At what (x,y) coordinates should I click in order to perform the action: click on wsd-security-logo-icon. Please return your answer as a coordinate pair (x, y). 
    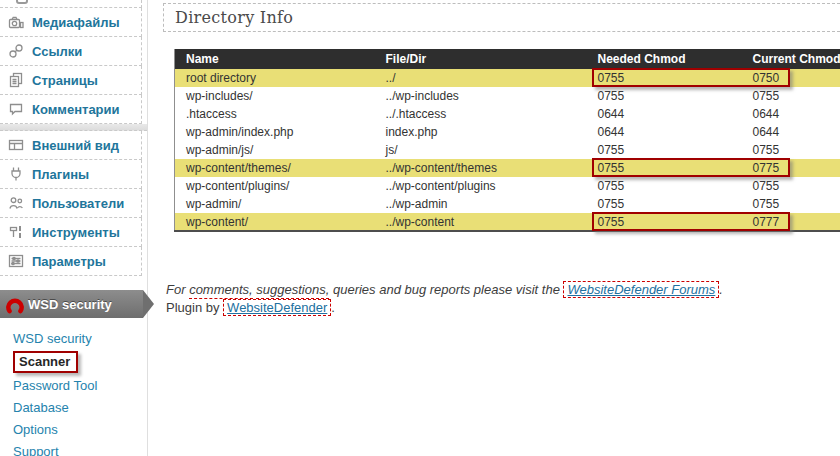
    Looking at the image, I should click on (15, 304).